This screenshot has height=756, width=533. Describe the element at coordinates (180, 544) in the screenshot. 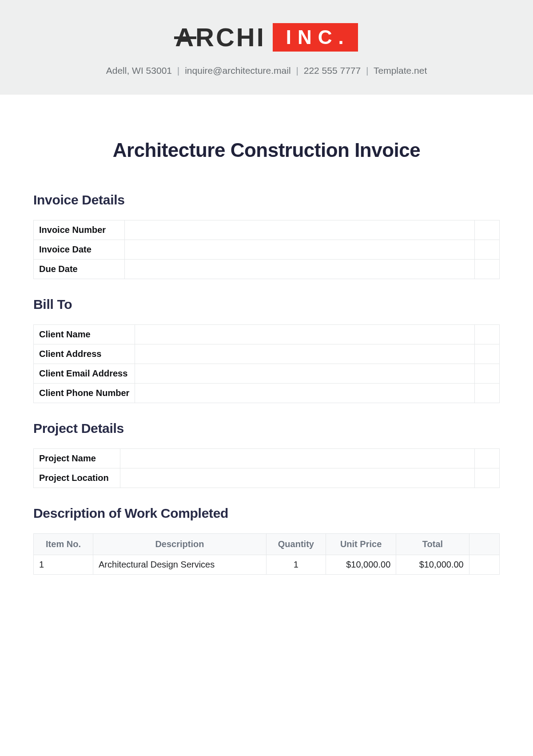

I see `col-header-description: Description` at that location.